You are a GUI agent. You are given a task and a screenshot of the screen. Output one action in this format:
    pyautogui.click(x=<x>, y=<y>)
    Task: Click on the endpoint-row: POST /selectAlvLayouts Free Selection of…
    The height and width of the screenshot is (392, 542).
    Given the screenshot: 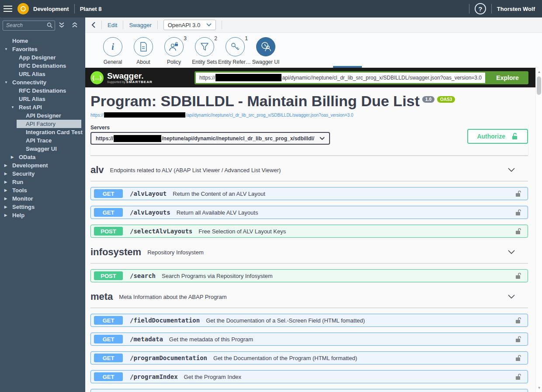 What is the action you would take?
    pyautogui.click(x=309, y=231)
    